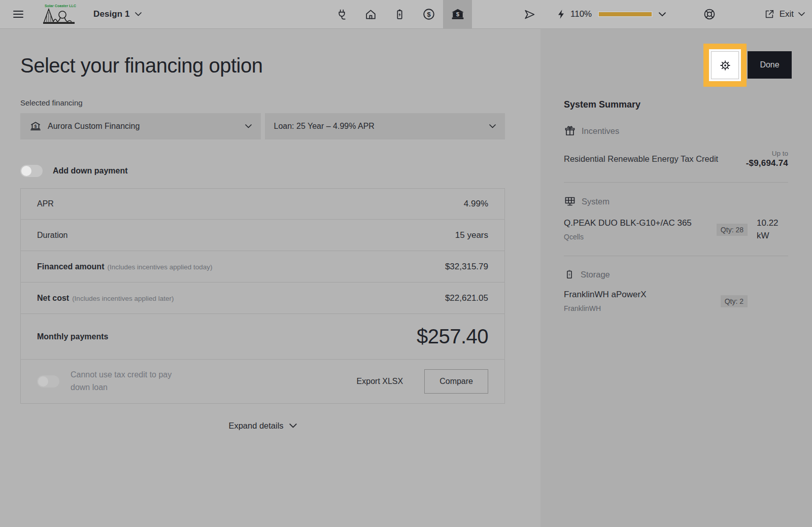 This screenshot has height=527, width=812. I want to click on lifebuoy-help-icon, so click(709, 14).